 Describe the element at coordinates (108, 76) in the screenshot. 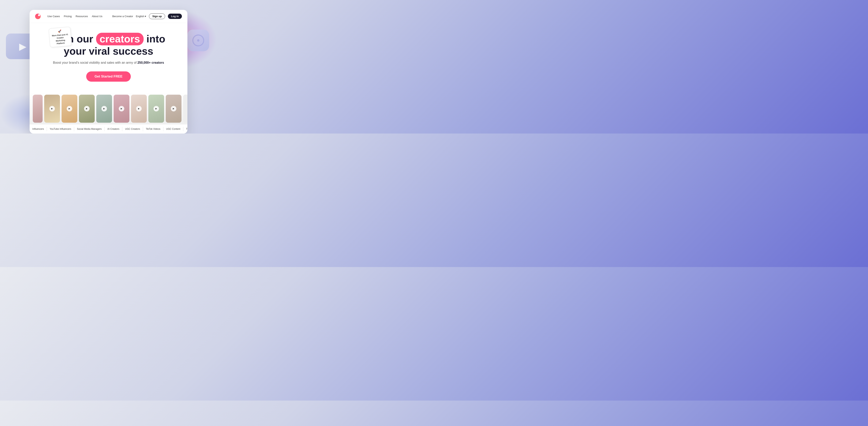

I see `cta-button: Get Started FREE` at that location.